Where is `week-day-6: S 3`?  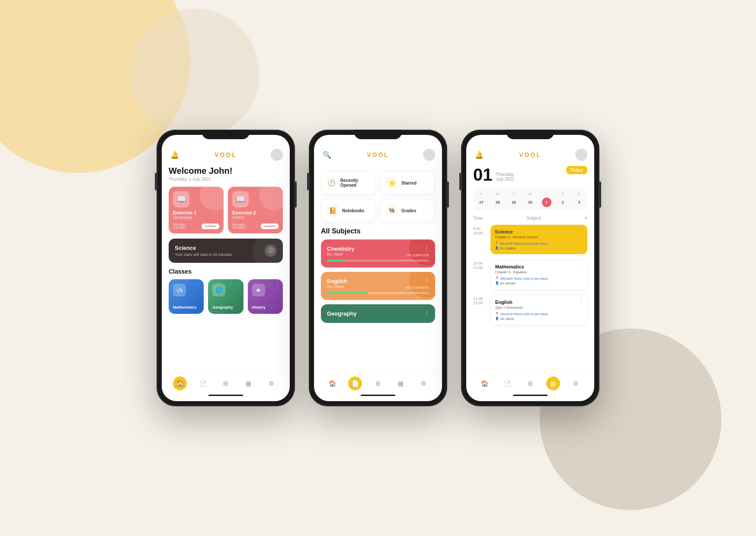
week-day-6: S 3 is located at coordinates (579, 200).